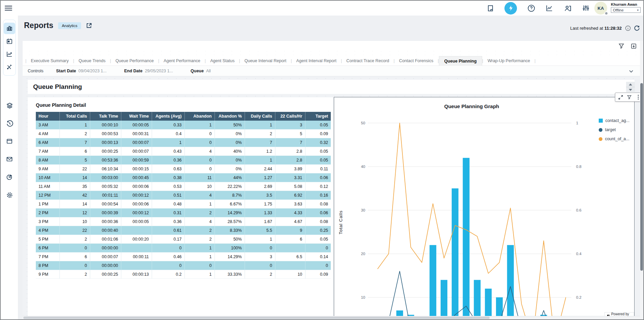 The image size is (644, 320). What do you see at coordinates (230, 178) in the screenshot?
I see `table-cell: 44%` at bounding box center [230, 178].